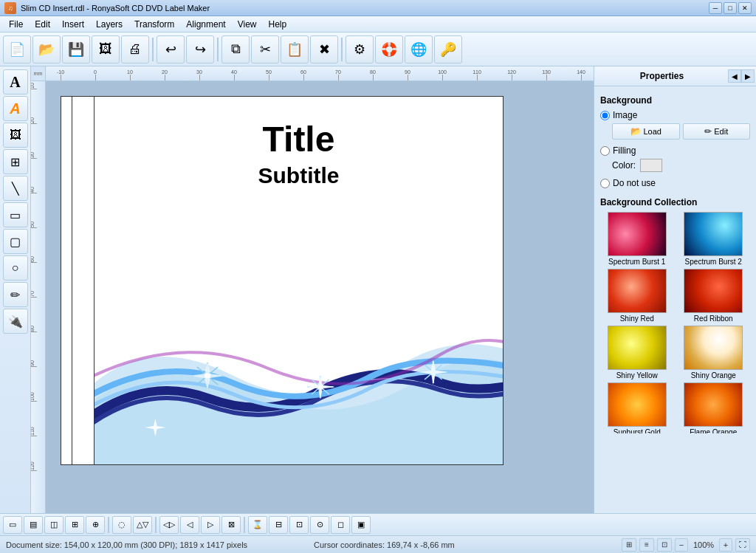 This screenshot has width=756, height=553. What do you see at coordinates (16, 268) in the screenshot?
I see `tool-btn-ellipse: ○` at bounding box center [16, 268].